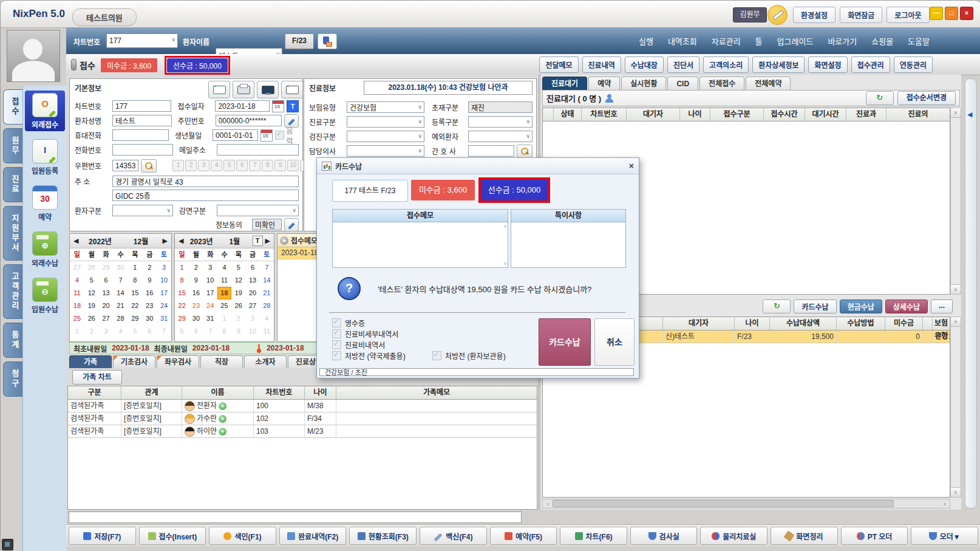 The height and width of the screenshot is (551, 980). Describe the element at coordinates (292, 90) in the screenshot. I see `id-card-icon` at that location.